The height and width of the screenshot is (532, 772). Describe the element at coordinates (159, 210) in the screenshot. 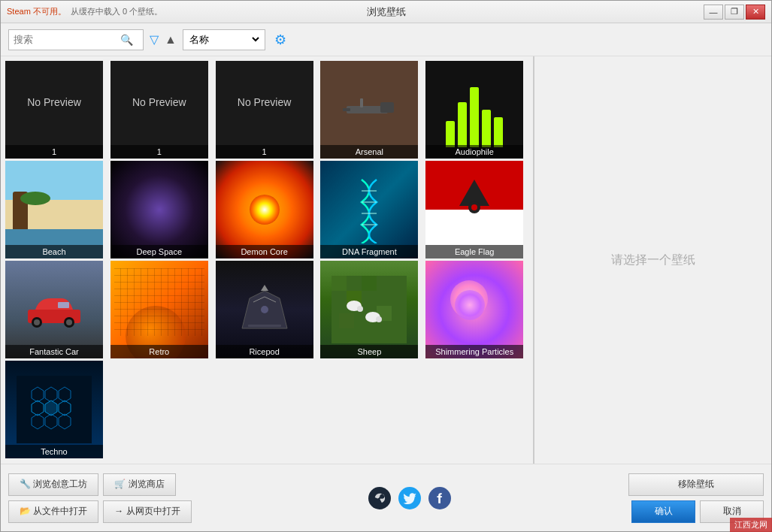

I see `wallpaper-item-deepspace: Deep Space` at that location.